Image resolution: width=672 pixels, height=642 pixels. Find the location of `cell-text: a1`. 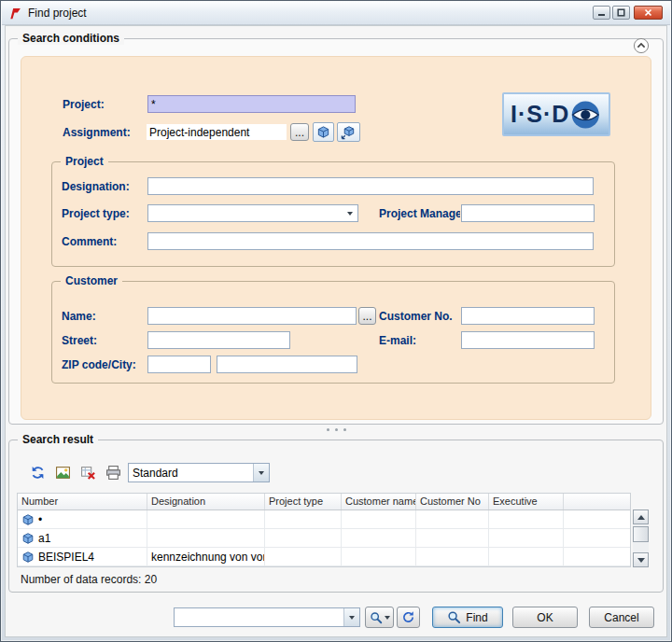

cell-text: a1 is located at coordinates (45, 538).